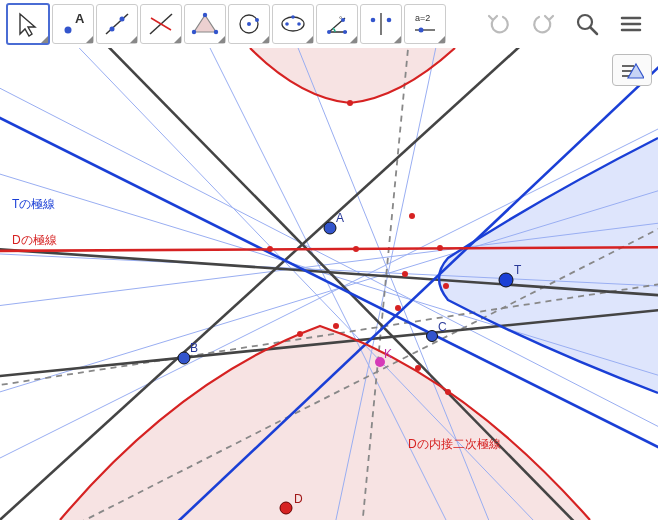 This screenshot has width=658, height=520. What do you see at coordinates (28, 24) in the screenshot?
I see `move-icon` at bounding box center [28, 24].